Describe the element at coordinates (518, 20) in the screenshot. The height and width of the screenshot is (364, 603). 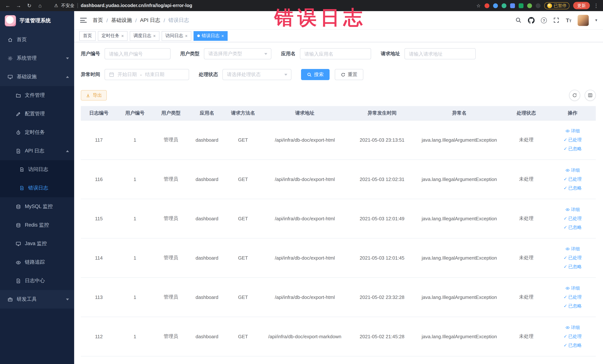
I see `search-icon` at that location.